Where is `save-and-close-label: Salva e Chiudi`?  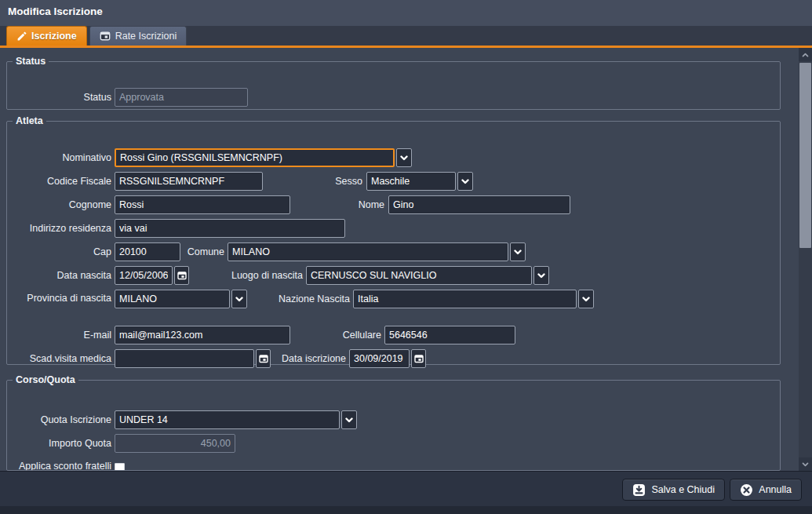 save-and-close-label: Salva e Chiudi is located at coordinates (683, 490).